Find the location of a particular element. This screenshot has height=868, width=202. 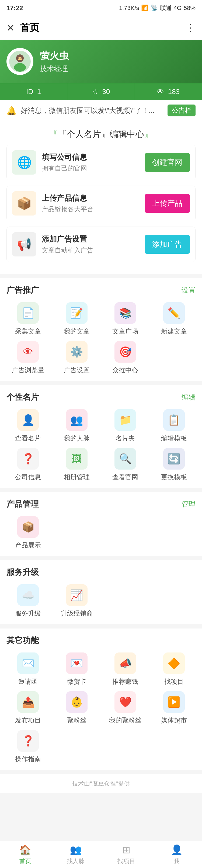

grid-icon-1-0: 👤 is located at coordinates (28, 420).